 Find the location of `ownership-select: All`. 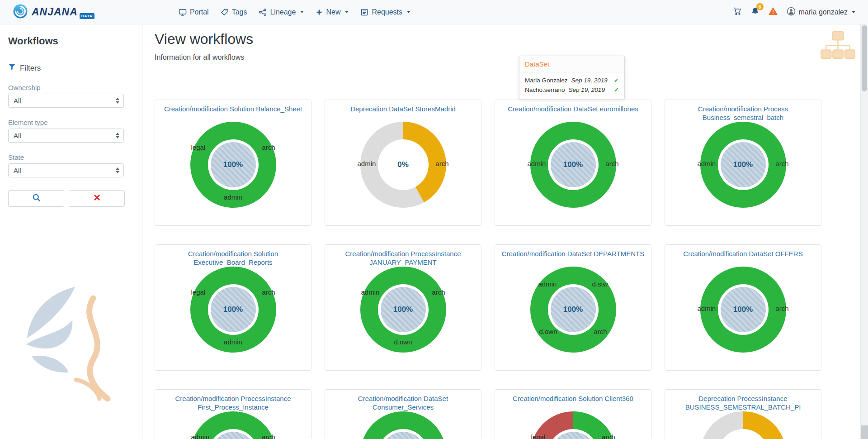

ownership-select: All is located at coordinates (66, 100).